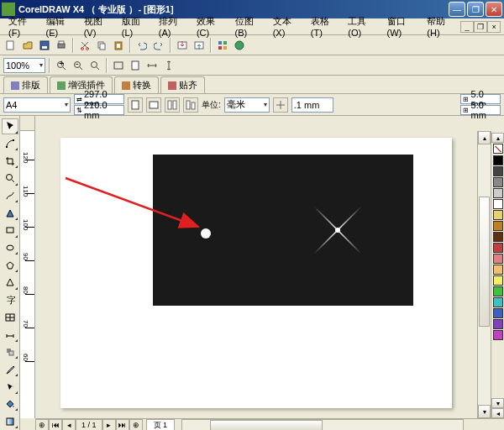  Describe the element at coordinates (10, 178) in the screenshot. I see `zoom-tool` at that location.